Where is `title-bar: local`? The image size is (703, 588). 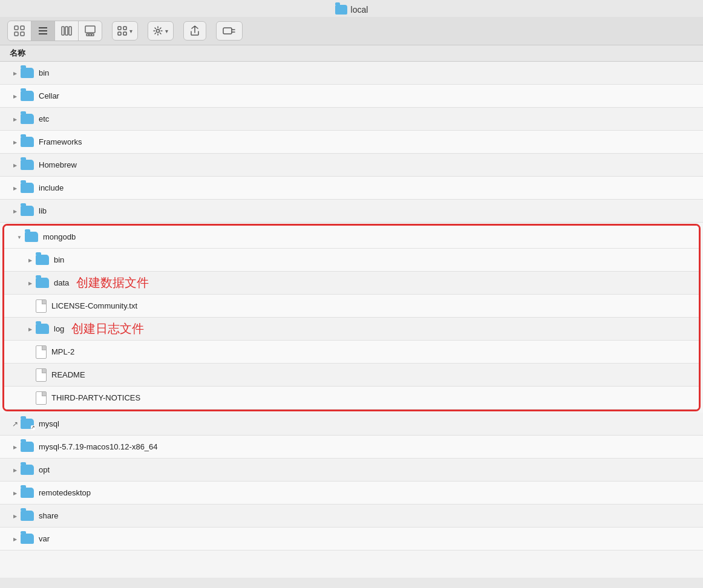
title-bar: local is located at coordinates (352, 8).